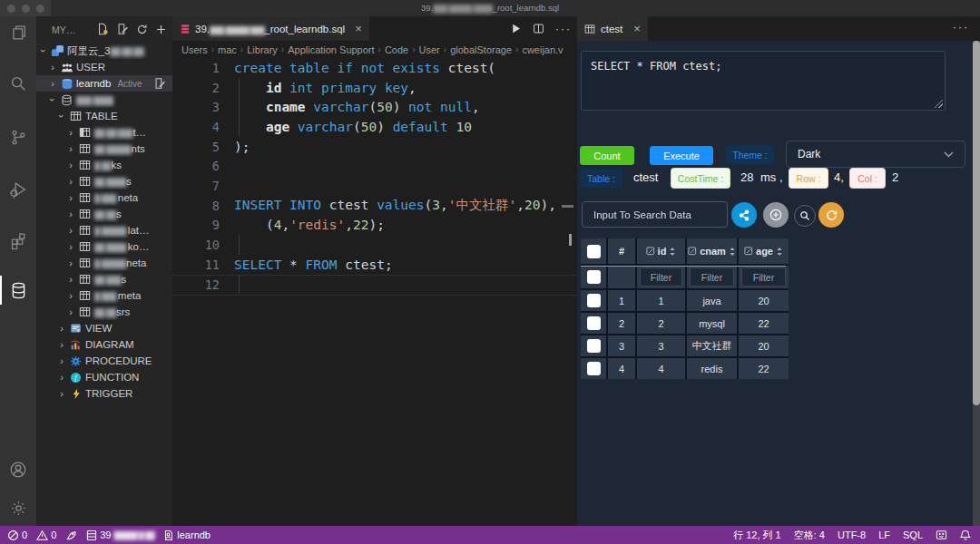 The height and width of the screenshot is (544, 980). I want to click on edit-column-icon, so click(749, 251).